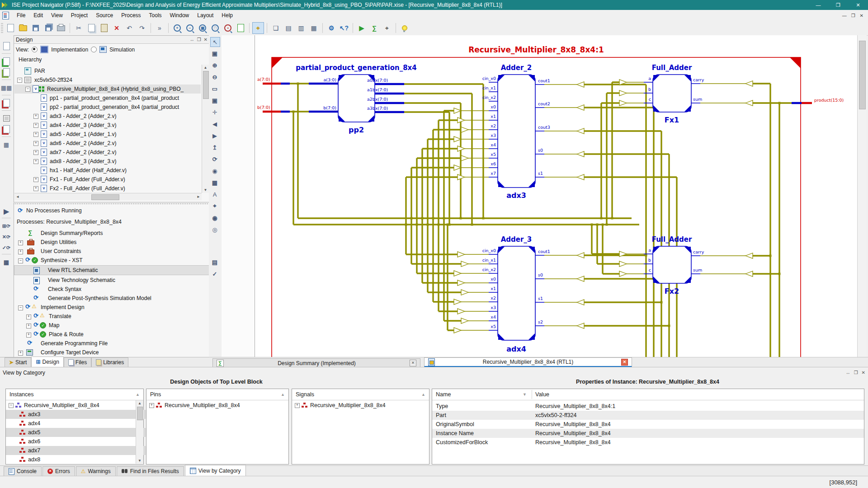  I want to click on new-window-icon, so click(6, 46).